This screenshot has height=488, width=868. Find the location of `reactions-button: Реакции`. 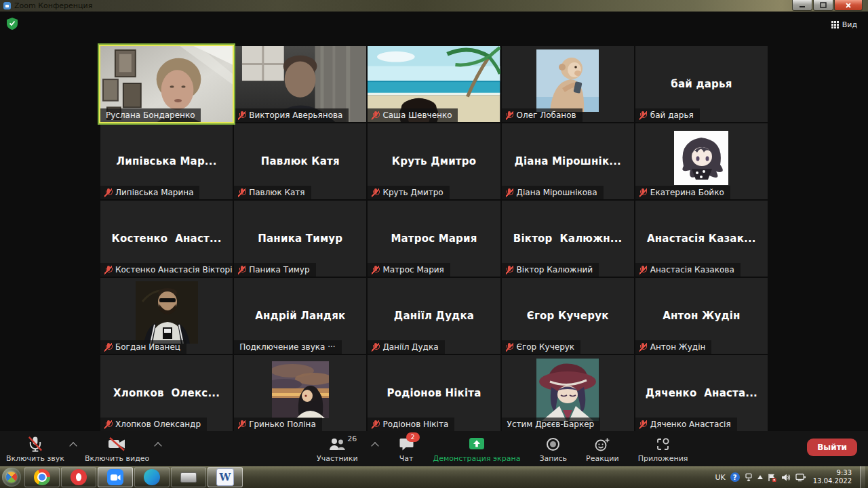

reactions-button: Реакции is located at coordinates (602, 449).